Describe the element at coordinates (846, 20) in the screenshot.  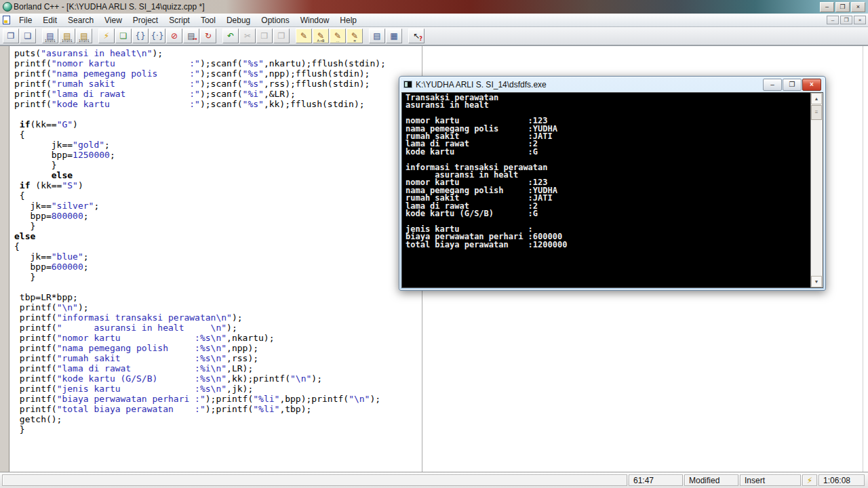
I see `mdi-restore-button: ❐` at that location.